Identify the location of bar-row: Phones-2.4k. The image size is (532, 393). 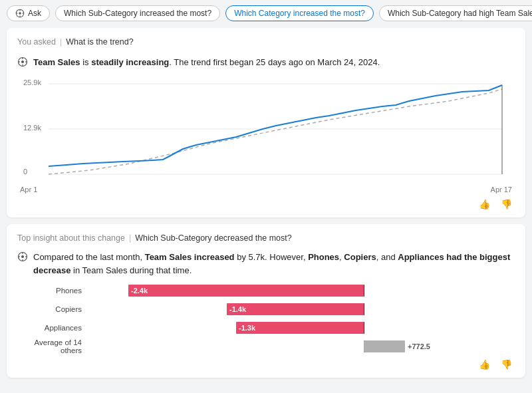
(266, 291).